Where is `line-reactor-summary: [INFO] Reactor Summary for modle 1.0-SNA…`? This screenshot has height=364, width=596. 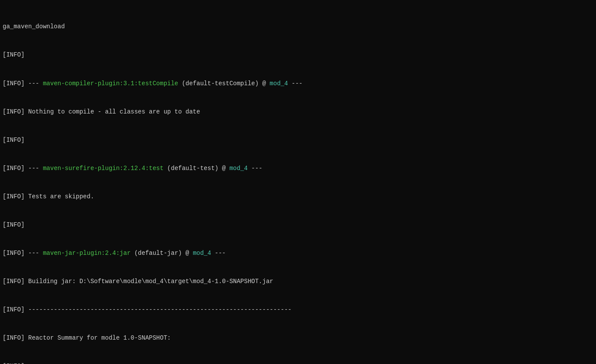
line-reactor-summary: [INFO] Reactor Summary for modle 1.0-SNA… is located at coordinates (298, 338).